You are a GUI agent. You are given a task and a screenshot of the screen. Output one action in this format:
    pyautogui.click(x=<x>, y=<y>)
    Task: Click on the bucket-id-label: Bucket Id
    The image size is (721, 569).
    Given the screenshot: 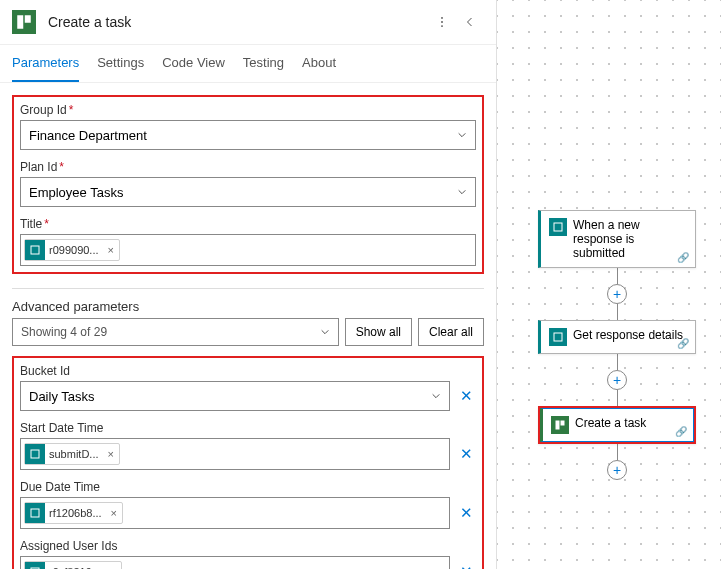 What is the action you would take?
    pyautogui.click(x=248, y=371)
    